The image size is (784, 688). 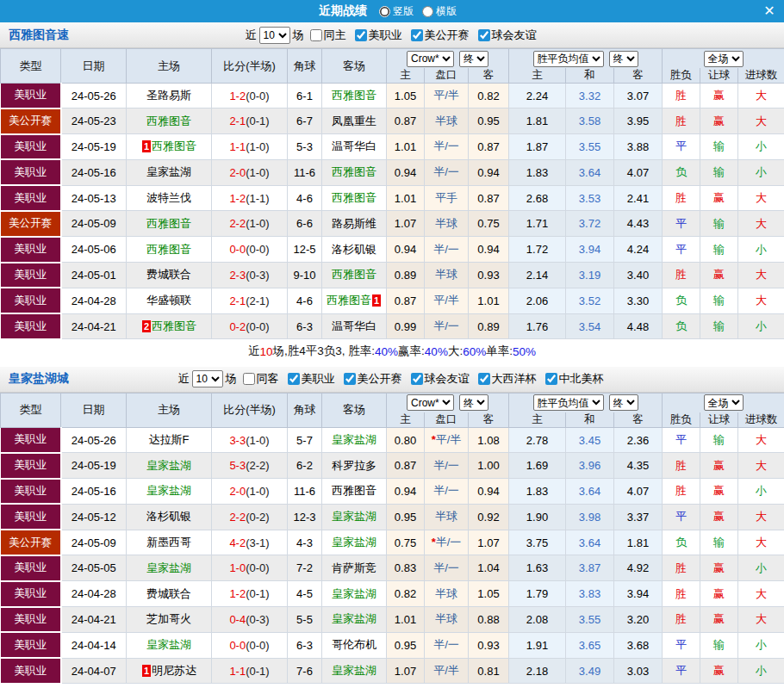 I want to click on away-odds-cell: 0.95, so click(x=489, y=121).